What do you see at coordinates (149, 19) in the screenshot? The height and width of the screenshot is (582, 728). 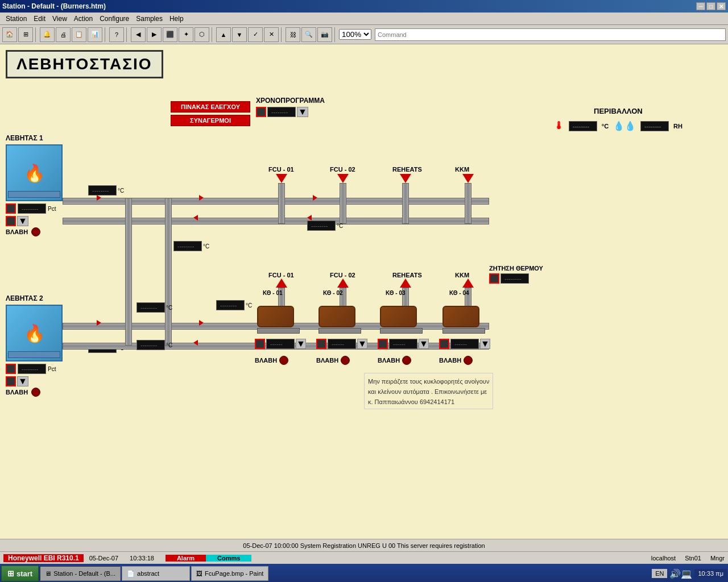 I see `menu-samples: Samples` at bounding box center [149, 19].